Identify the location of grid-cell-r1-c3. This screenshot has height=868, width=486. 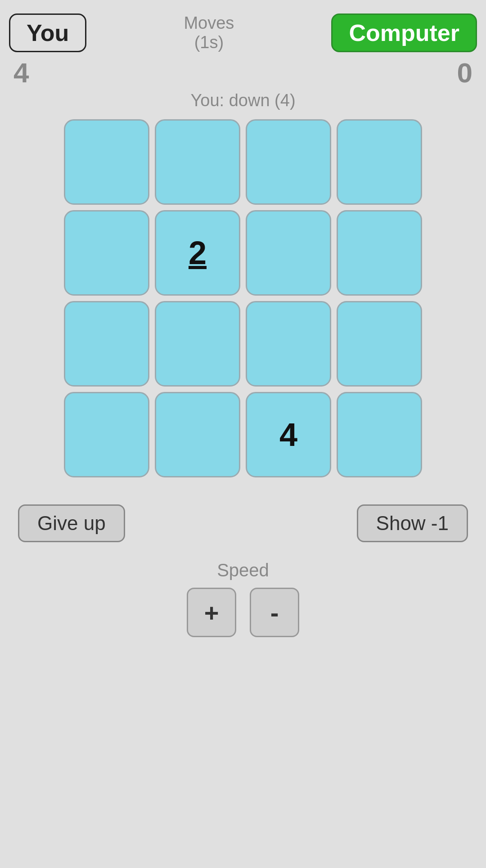
(379, 253).